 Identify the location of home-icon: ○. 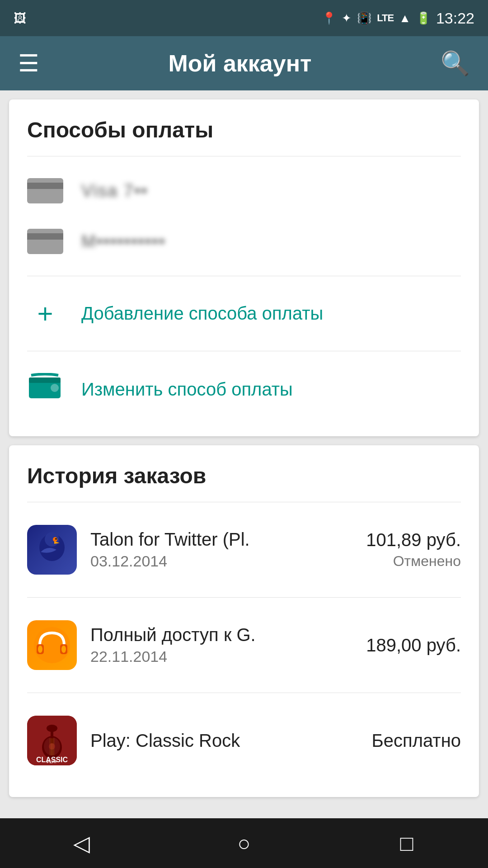
(244, 844).